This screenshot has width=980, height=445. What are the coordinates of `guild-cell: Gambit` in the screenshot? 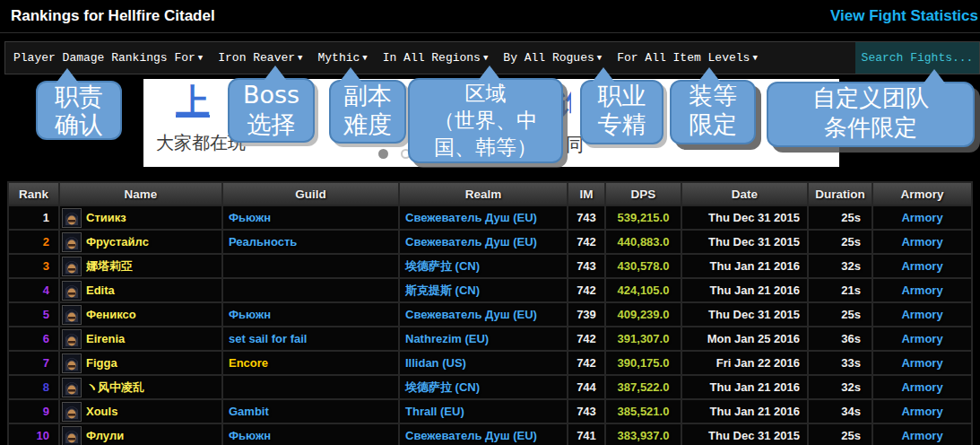 It's located at (310, 411).